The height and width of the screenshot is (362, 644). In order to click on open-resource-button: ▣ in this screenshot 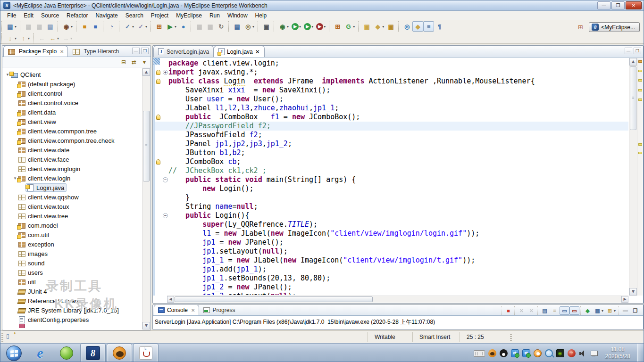, I will do `click(391, 26)`.